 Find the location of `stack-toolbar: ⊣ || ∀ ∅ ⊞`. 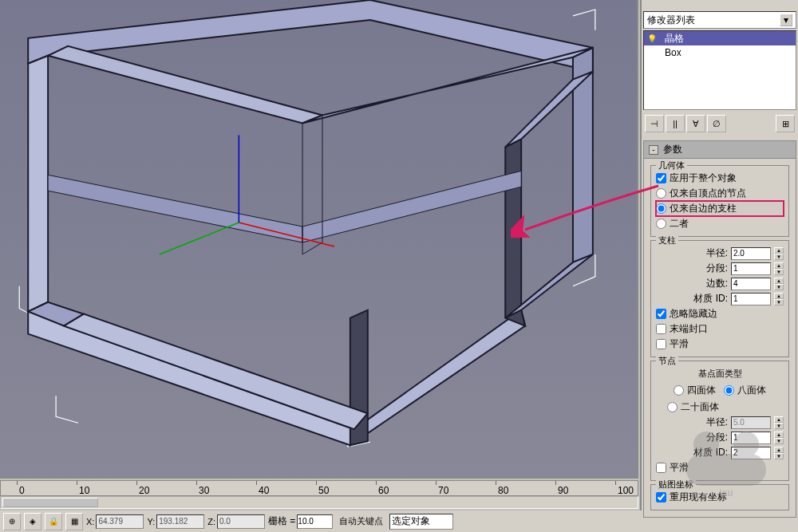

stack-toolbar: ⊣ || ∀ ∅ ⊞ is located at coordinates (720, 124).